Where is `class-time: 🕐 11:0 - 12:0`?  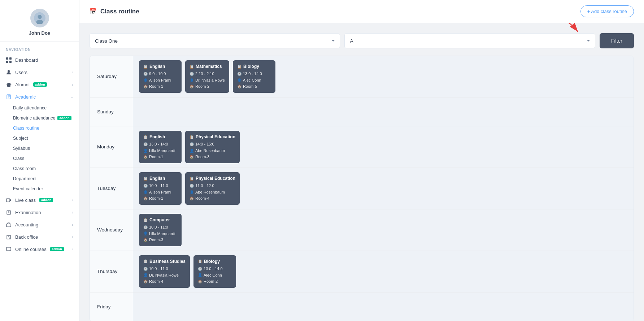
class-time: 🕐 11:0 - 12:0 is located at coordinates (212, 186).